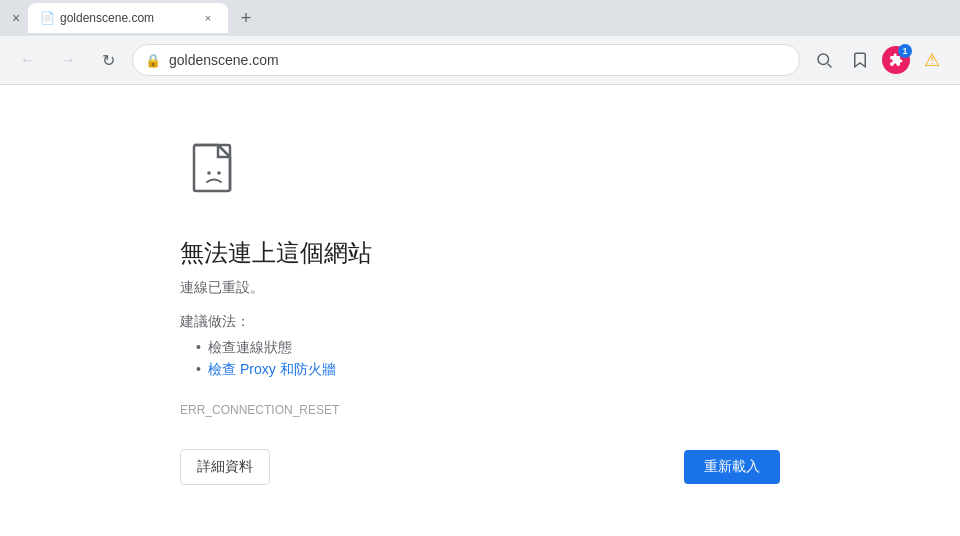 The width and height of the screenshot is (960, 536). What do you see at coordinates (480, 60) in the screenshot?
I see `nav-bar: ← → ↻ 🔒` at bounding box center [480, 60].